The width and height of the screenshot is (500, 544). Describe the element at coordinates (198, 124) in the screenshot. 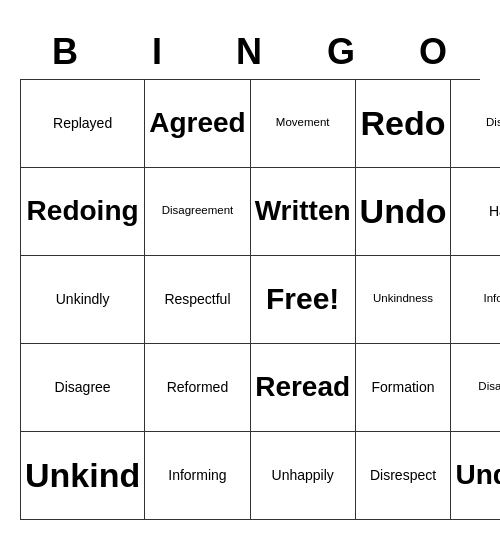

I see `bingo-cell: Agreed` at that location.